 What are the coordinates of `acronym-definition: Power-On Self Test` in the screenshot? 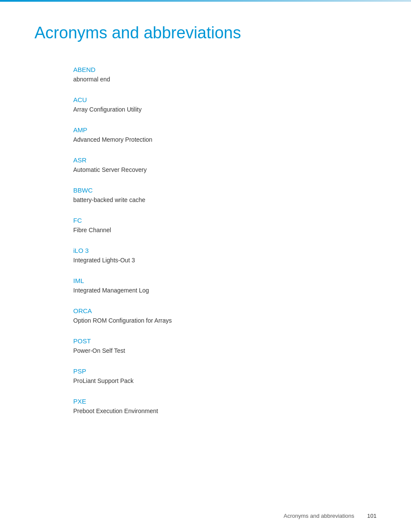 It's located at (225, 351).